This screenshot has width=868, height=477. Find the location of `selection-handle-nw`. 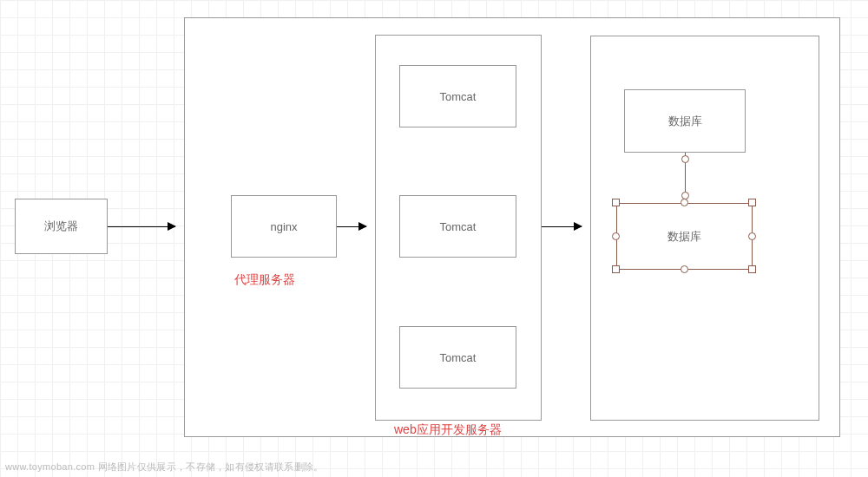

selection-handle-nw is located at coordinates (616, 203).